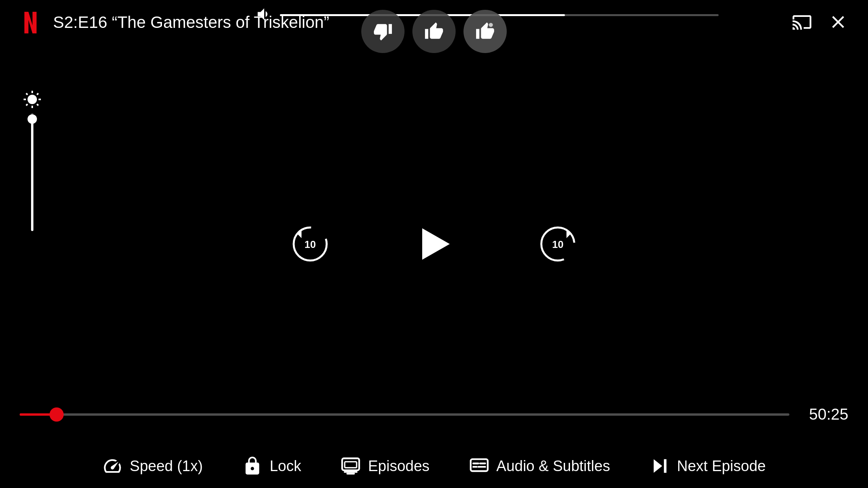 Image resolution: width=868 pixels, height=488 pixels. Describe the element at coordinates (539, 466) in the screenshot. I see `audio-subtitles-button: Audio & Subtitles` at that location.